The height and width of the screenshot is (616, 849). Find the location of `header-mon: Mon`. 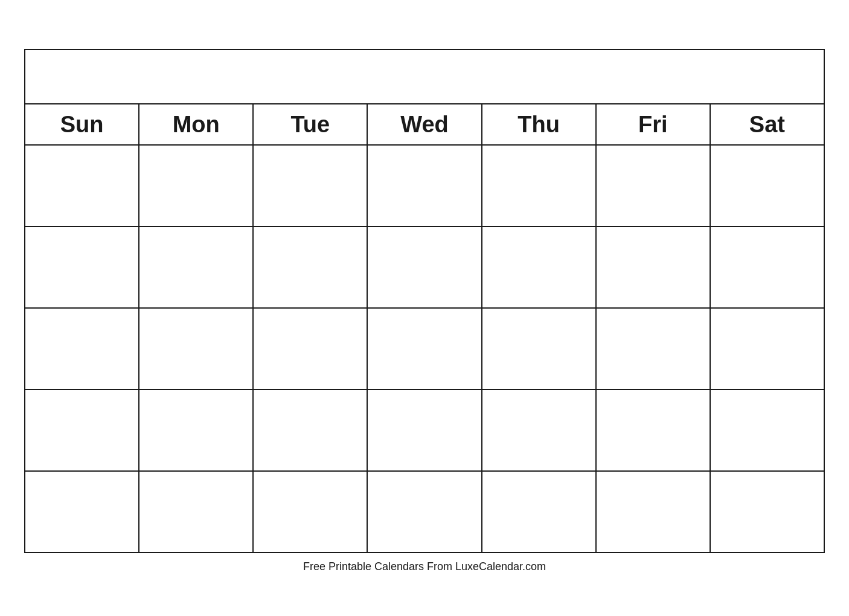

header-mon: Mon is located at coordinates (196, 124).